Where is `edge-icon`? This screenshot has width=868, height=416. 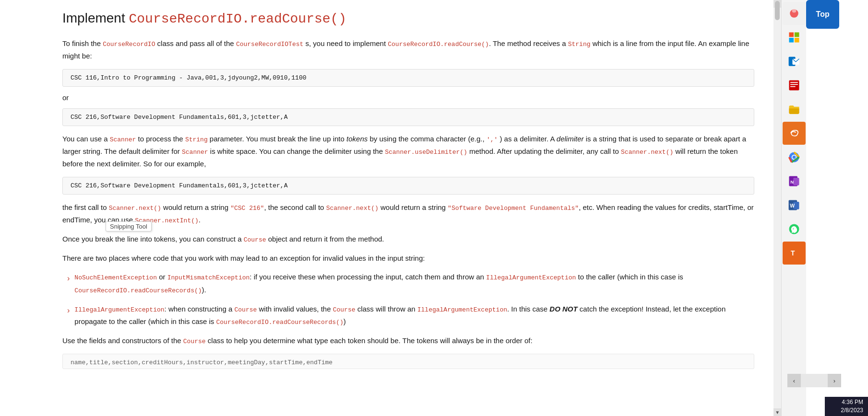 edge-icon is located at coordinates (794, 133).